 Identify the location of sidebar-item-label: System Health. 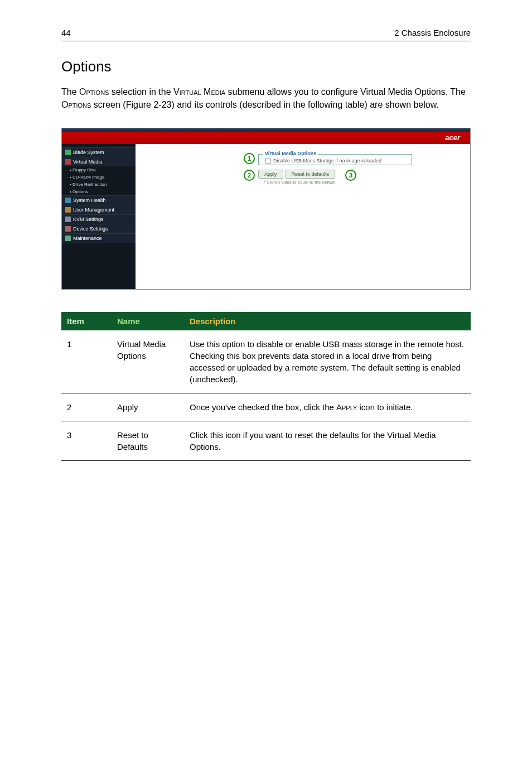
(89, 200).